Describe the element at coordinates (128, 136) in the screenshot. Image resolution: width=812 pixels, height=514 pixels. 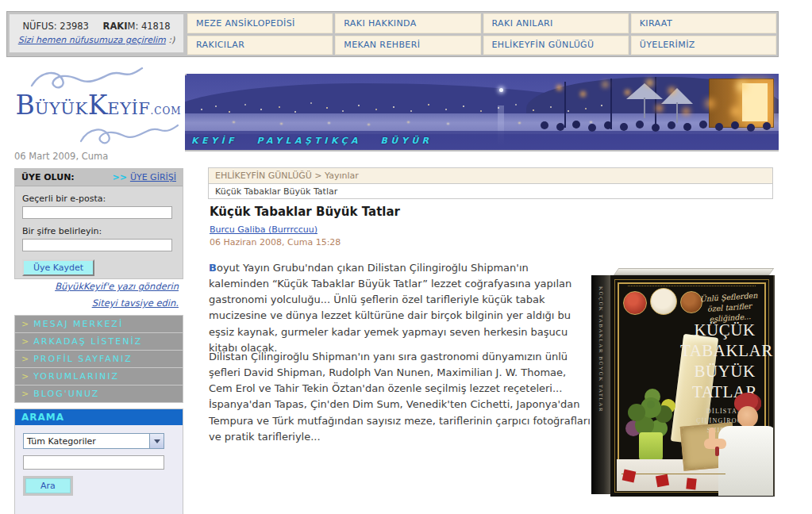
I see `logo-flourish-bottom` at that location.